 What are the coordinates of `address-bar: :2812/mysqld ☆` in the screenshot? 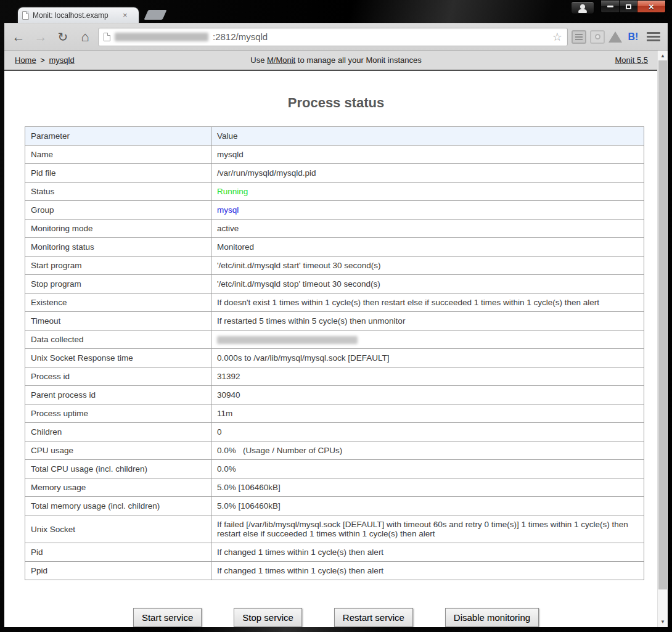 It's located at (333, 37).